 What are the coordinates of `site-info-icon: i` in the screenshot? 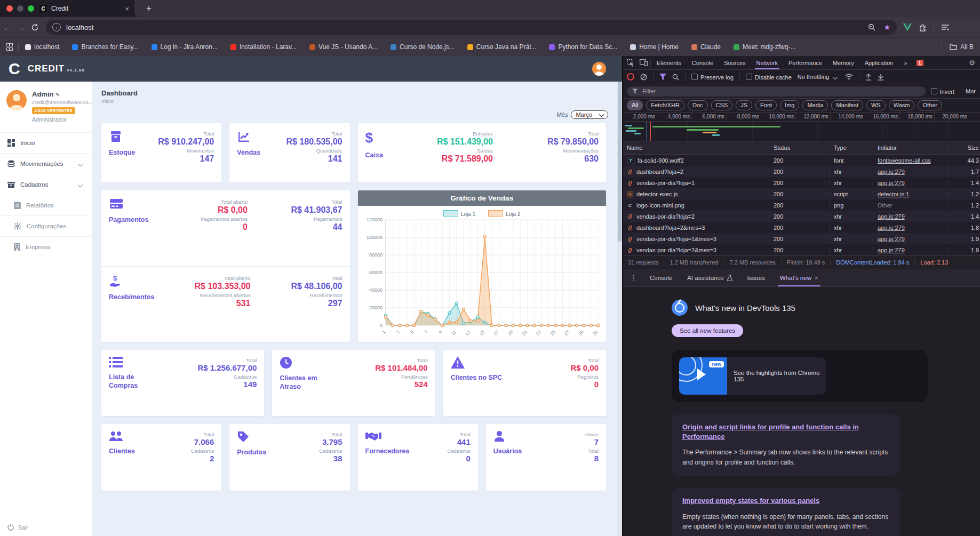 It's located at (57, 27).